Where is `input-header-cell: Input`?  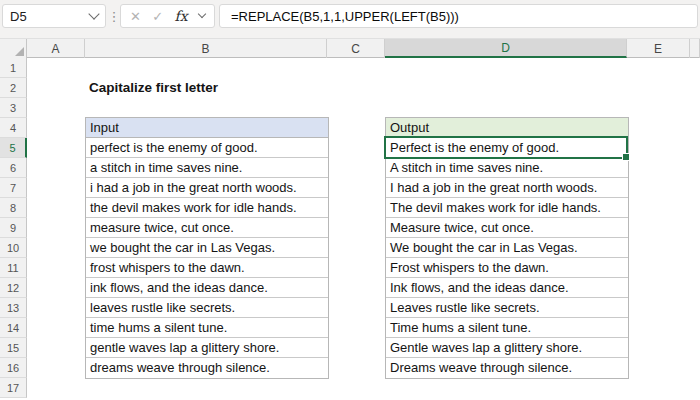
input-header-cell: Input is located at coordinates (207, 128).